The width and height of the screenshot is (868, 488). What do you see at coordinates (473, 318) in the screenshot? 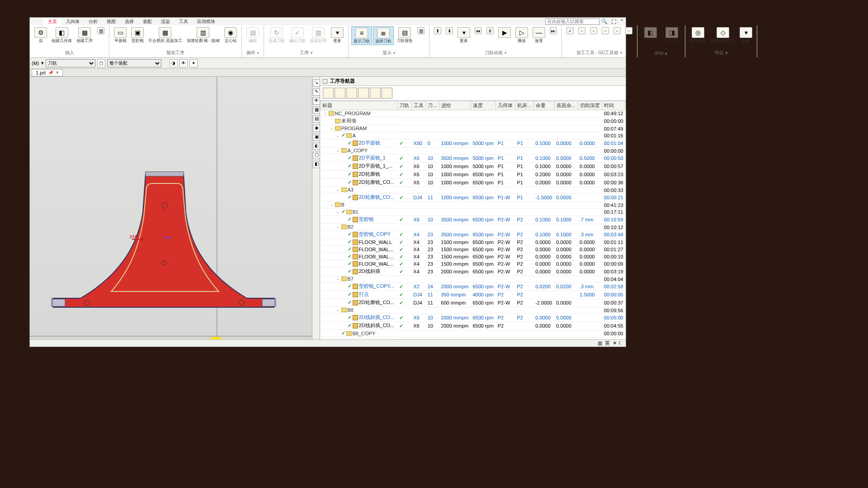
I see `table-row: ✓2D线斜插_CO...✓X6102000 mmpm6500 rpmP2P20.…` at bounding box center [473, 318].